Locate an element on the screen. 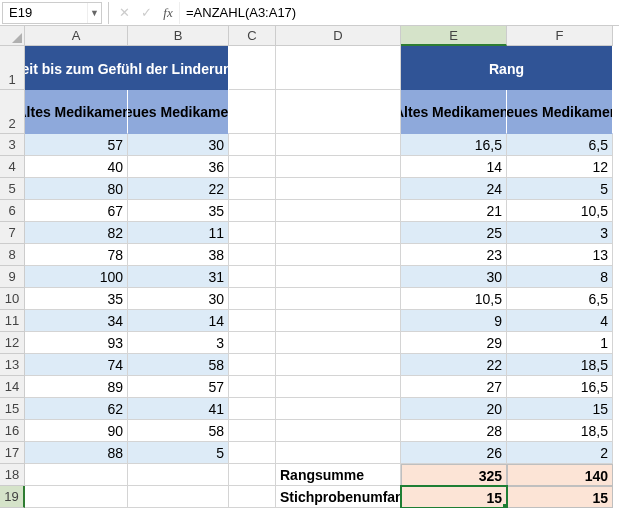 Image resolution: width=619 pixels, height=512 pixels. cell-F13: 18,5 is located at coordinates (560, 365).